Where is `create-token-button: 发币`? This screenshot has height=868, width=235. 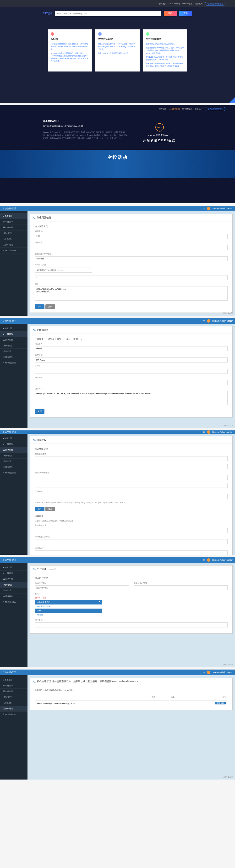
create-token-button: 发币 is located at coordinates (40, 411).